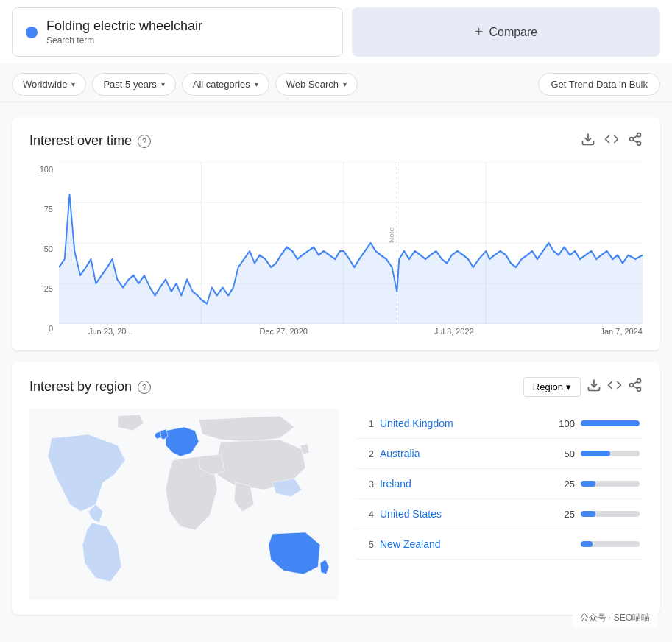 This screenshot has height=642, width=672. What do you see at coordinates (43, 249) in the screenshot?
I see `chart-y-labels: 100 75 50 25 0` at bounding box center [43, 249].